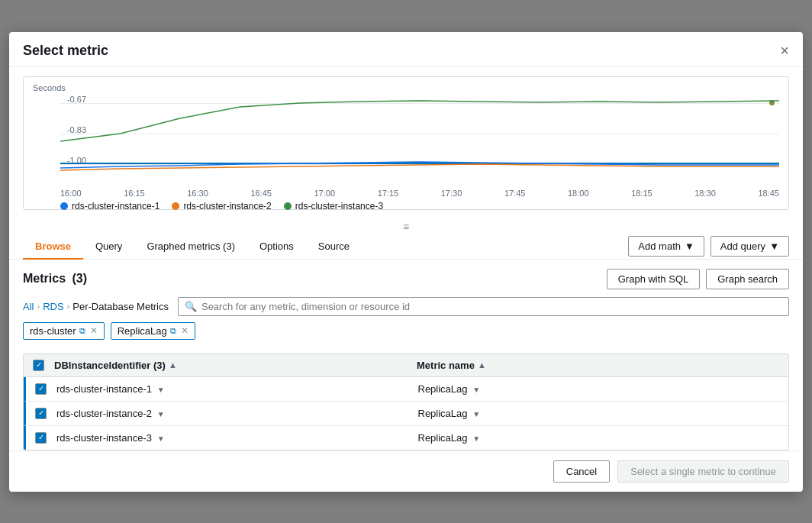  Describe the element at coordinates (71, 193) in the screenshot. I see `x-label-0: 16:00` at that location.